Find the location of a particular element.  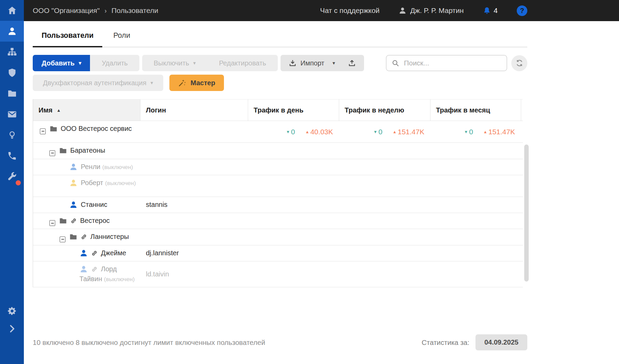

user-menu: Дж. Р. Р. Мартин is located at coordinates (431, 11).